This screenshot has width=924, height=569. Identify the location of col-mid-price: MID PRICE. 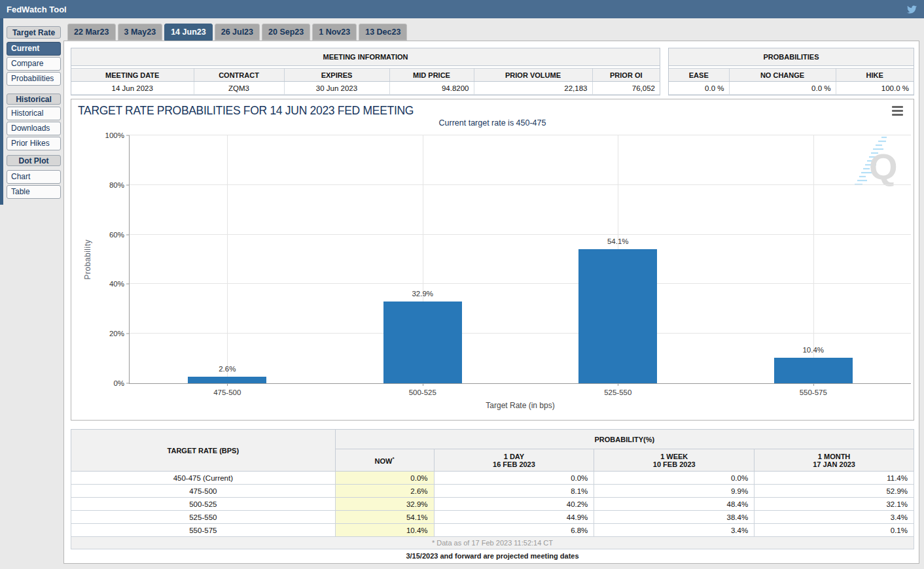
(432, 75).